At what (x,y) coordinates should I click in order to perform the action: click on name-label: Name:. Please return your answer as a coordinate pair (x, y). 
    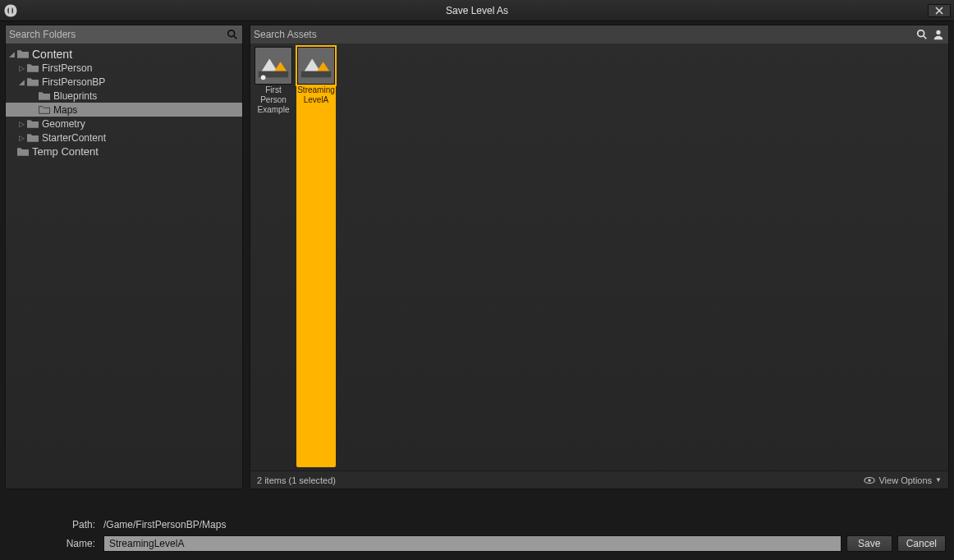
    Looking at the image, I should click on (56, 544).